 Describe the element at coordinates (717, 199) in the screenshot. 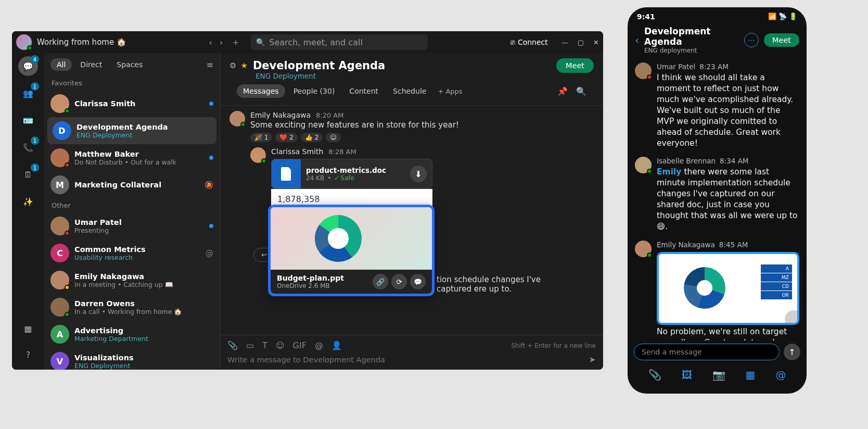

I see `mobile-messages: Umar Patel8:23 AMI think we should all t…` at that location.